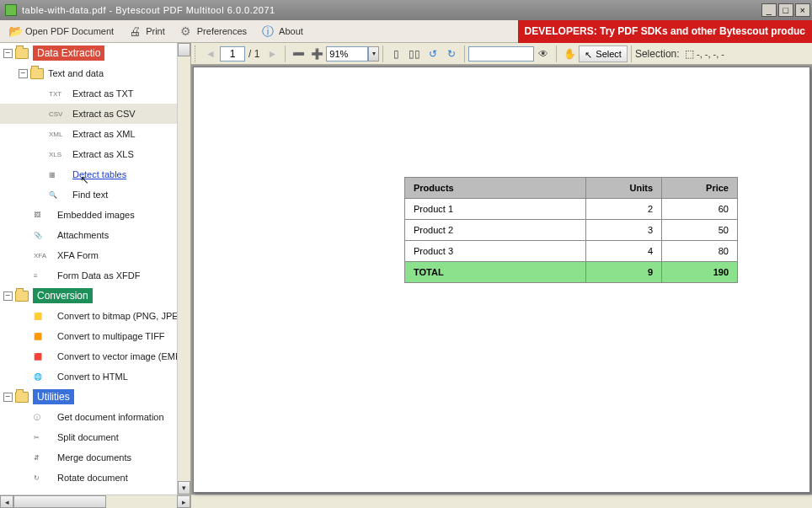  What do you see at coordinates (543, 54) in the screenshot?
I see `find-button: 👁` at bounding box center [543, 54].